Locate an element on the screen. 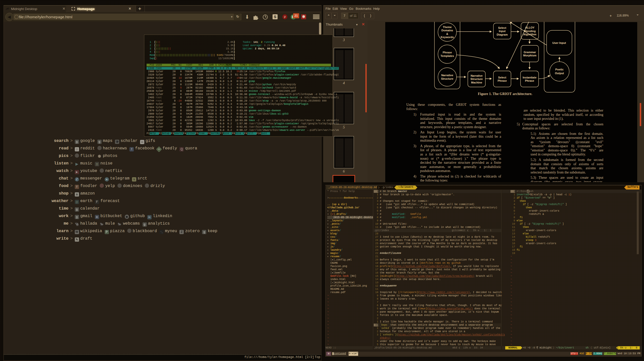  svg-text: Morphism is located at coordinates (530, 55).